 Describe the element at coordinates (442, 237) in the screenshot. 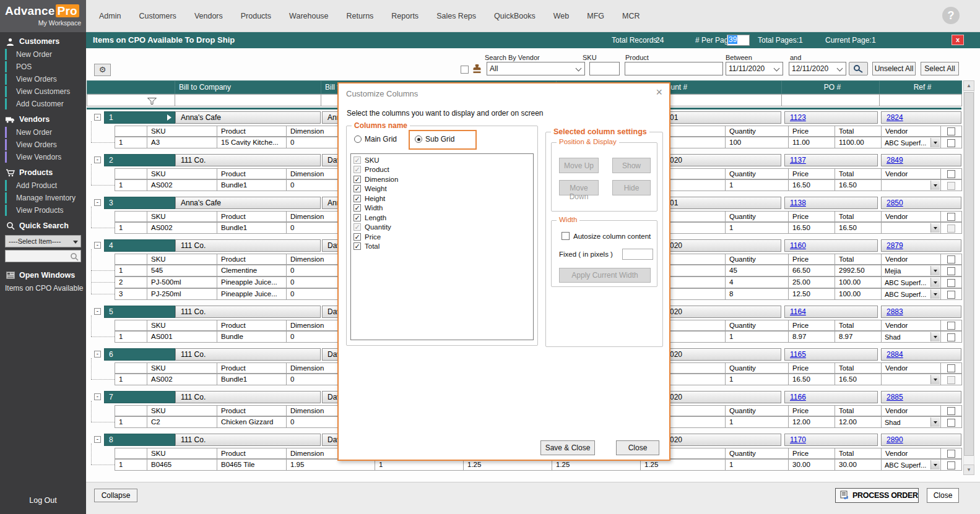

I see `column-option-price: ✓Price` at that location.